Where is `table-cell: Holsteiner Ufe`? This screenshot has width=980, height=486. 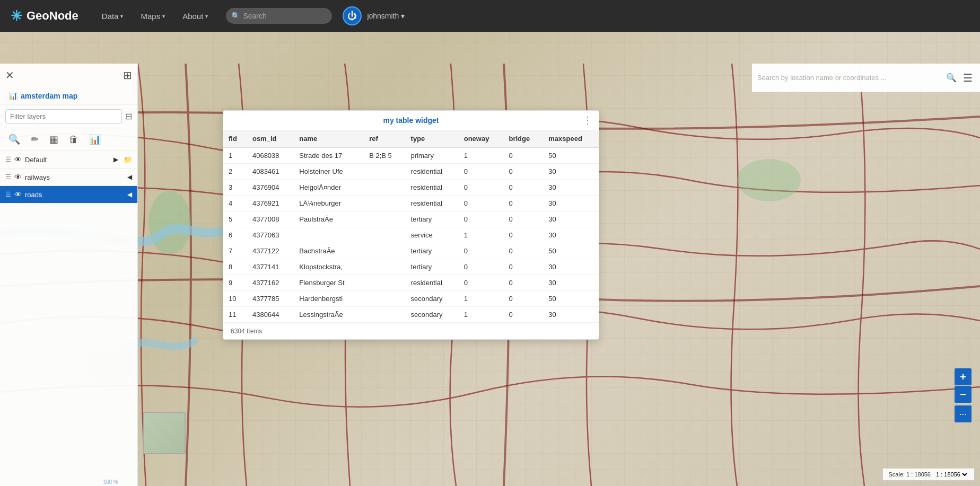
table-cell: Holsteiner Ufe is located at coordinates (329, 172).